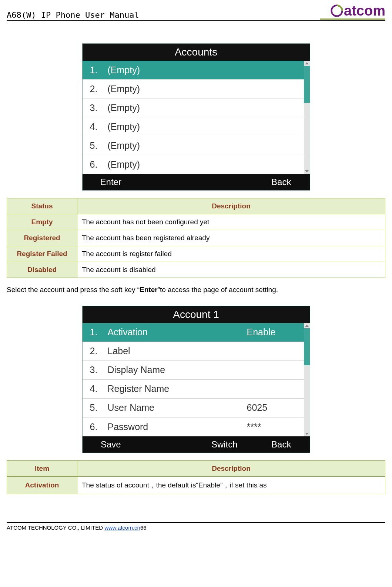 This screenshot has width=392, height=587. What do you see at coordinates (144, 528) in the screenshot?
I see `page-number: 66` at bounding box center [144, 528].